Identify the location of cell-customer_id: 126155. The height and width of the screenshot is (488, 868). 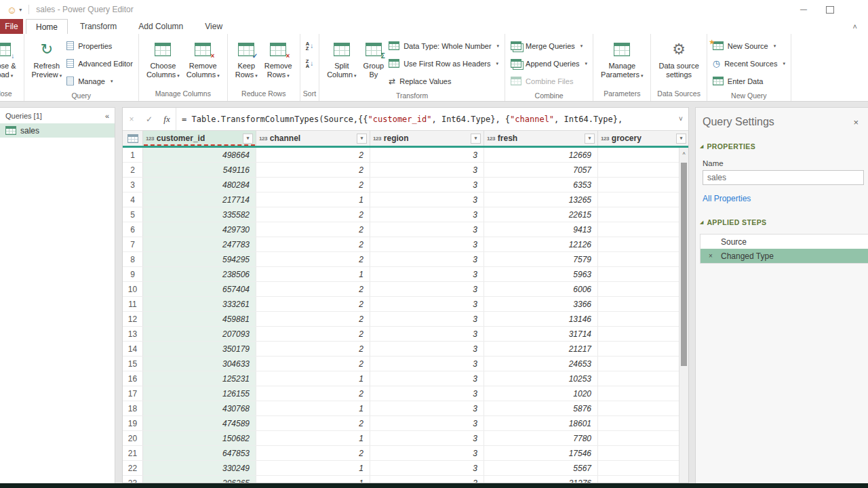
(199, 393).